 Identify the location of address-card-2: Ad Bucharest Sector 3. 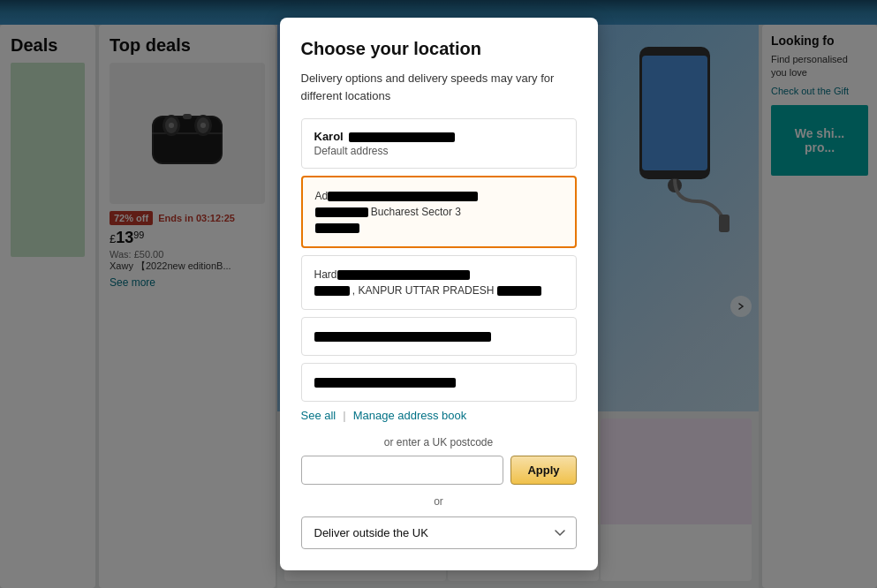
(439, 212).